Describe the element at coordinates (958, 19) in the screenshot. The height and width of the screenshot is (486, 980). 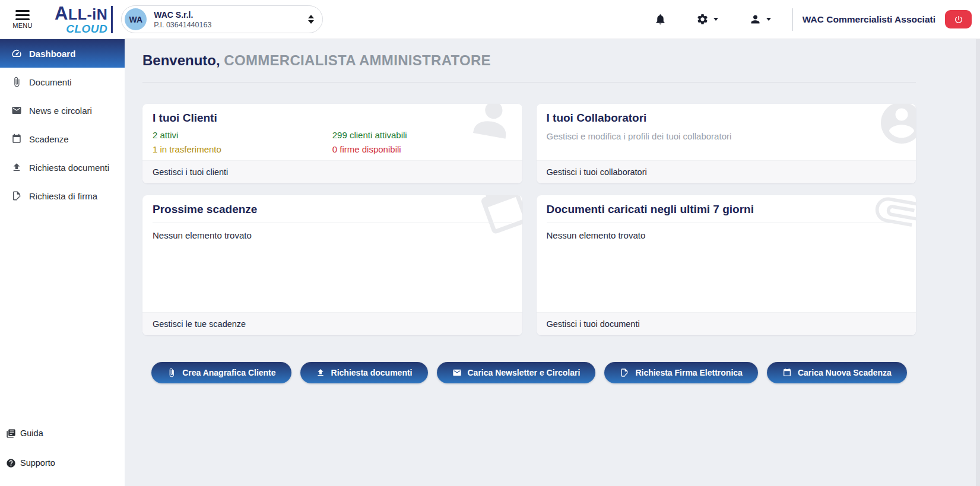
I see `logout-button` at that location.